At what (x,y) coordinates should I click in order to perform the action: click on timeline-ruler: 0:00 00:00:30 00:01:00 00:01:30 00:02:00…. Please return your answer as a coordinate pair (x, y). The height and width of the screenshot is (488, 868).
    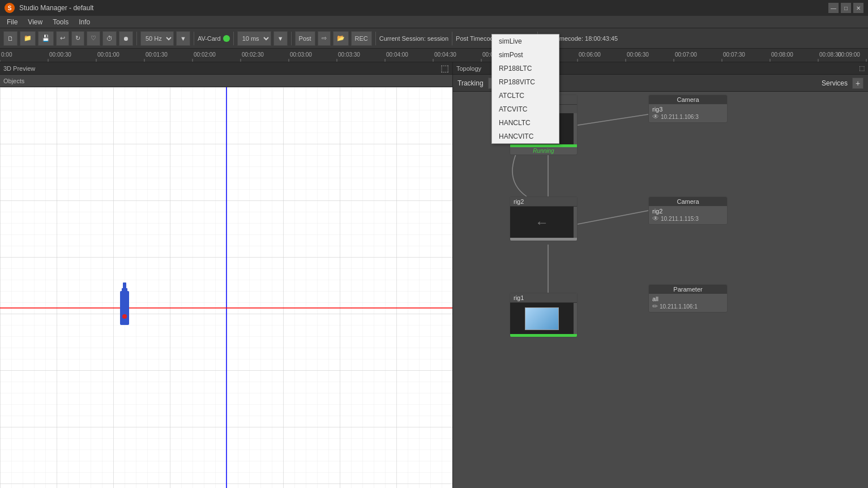
    Looking at the image, I should click on (434, 55).